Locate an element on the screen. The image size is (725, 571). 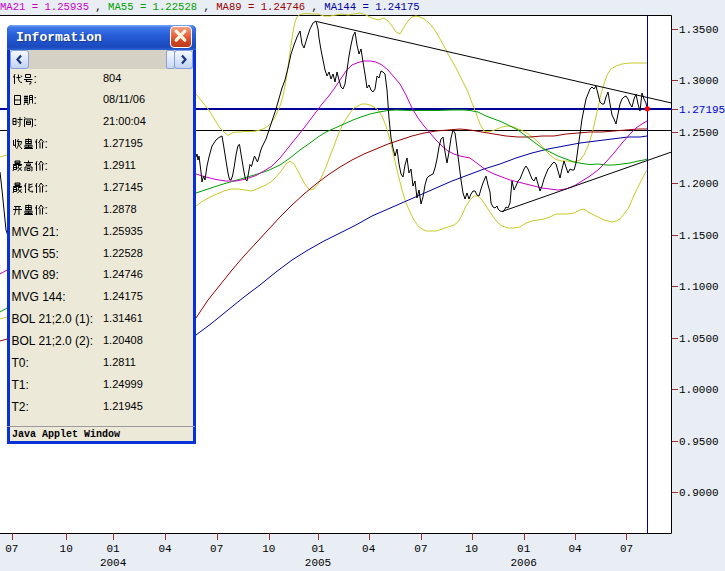
svg-text: 0.9000 is located at coordinates (699, 493).